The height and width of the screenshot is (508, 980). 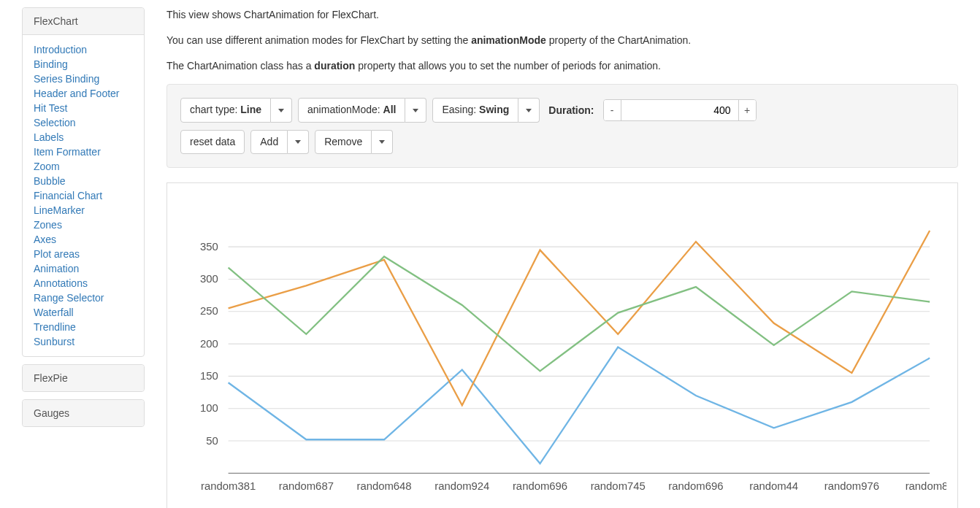 I want to click on sidebar-link-bubble: Bubble, so click(x=83, y=181).